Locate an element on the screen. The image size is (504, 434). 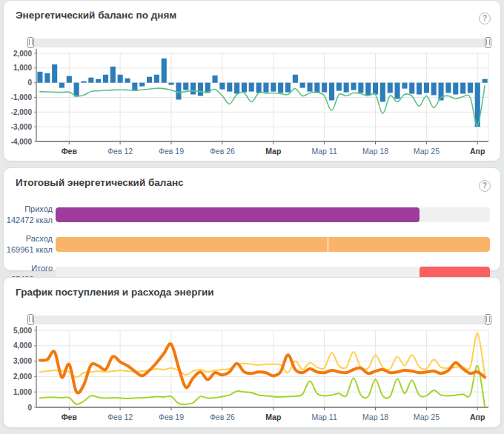
panel-title-daily-balance: Энергетический баланс по дням is located at coordinates (252, 10).